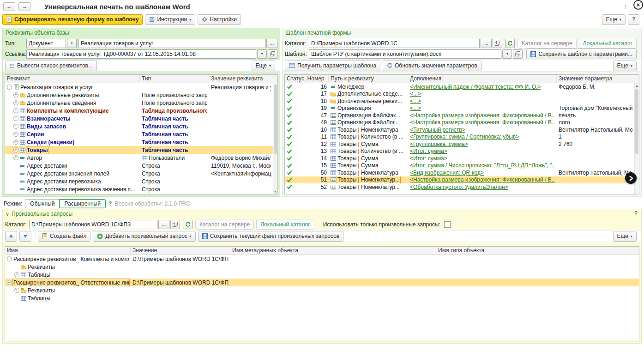 The height and width of the screenshot is (358, 644). I want to click on show-attrs-list-button: Вывести список реквизитов..., so click(51, 66).